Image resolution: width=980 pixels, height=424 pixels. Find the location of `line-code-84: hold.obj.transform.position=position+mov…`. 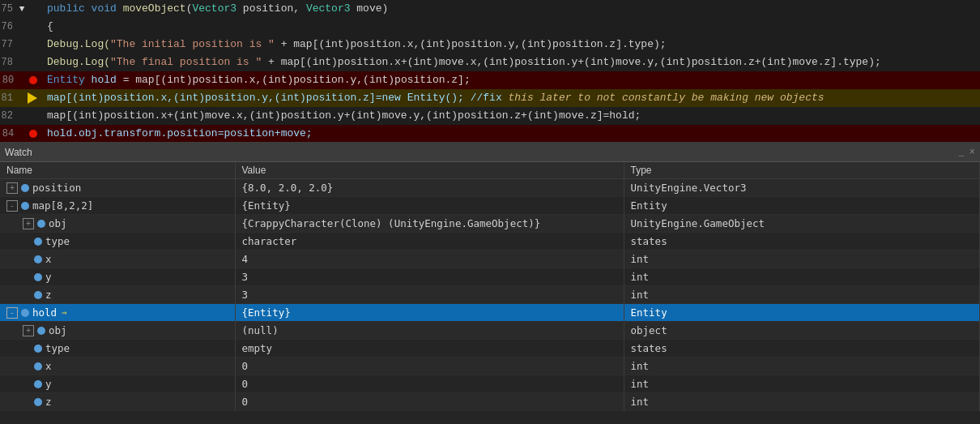

line-code-84: hold.obj.transform.position=position+mov… is located at coordinates (510, 133).